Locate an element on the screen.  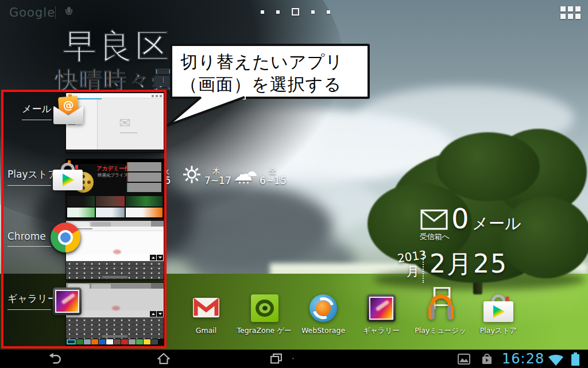
playstore-banner-subline: 映画化プライス is located at coordinates (113, 175).